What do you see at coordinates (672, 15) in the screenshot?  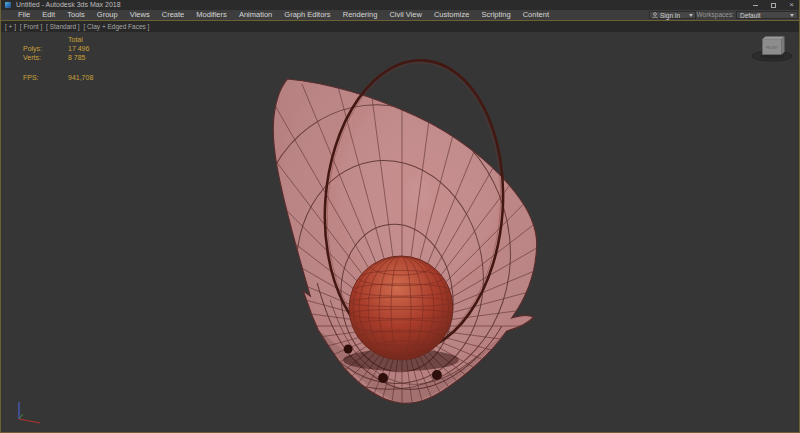 I see `sign-in-button: Sign In` at bounding box center [672, 15].